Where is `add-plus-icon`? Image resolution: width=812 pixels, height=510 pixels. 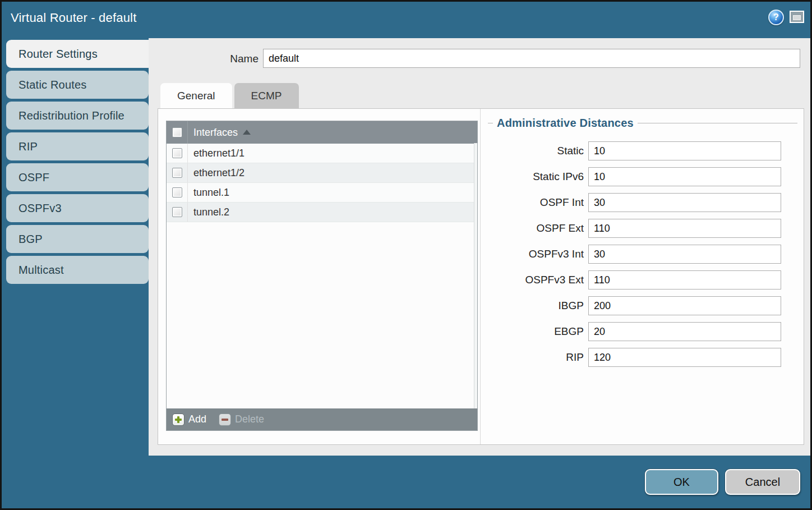 add-plus-icon is located at coordinates (178, 420).